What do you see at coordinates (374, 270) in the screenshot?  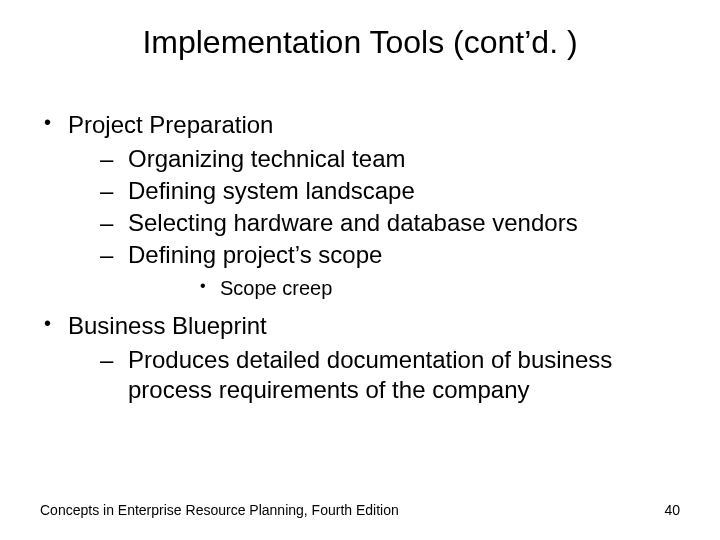 I see `list-item: Defining project’s scope Scope creep` at bounding box center [374, 270].